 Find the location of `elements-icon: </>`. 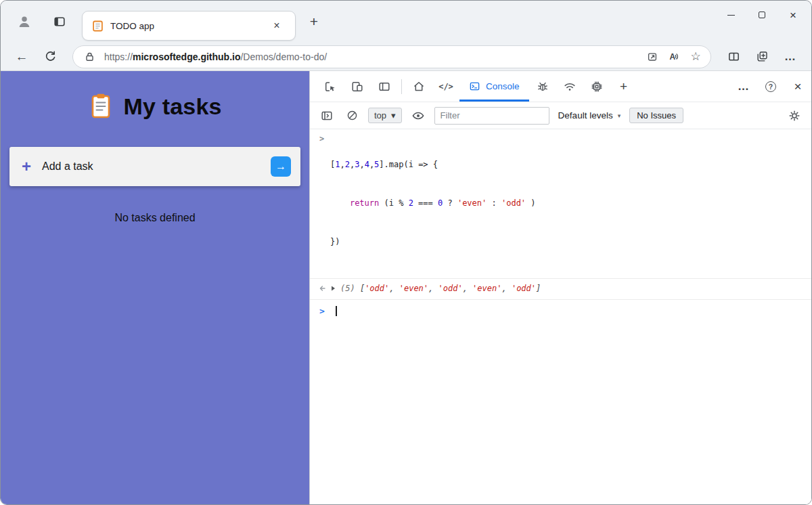

elements-icon: </> is located at coordinates (446, 87).